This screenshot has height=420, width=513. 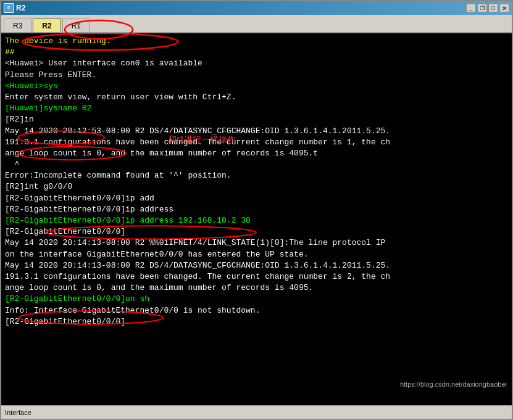 What do you see at coordinates (471, 8) in the screenshot?
I see `minimize-button: _` at bounding box center [471, 8].